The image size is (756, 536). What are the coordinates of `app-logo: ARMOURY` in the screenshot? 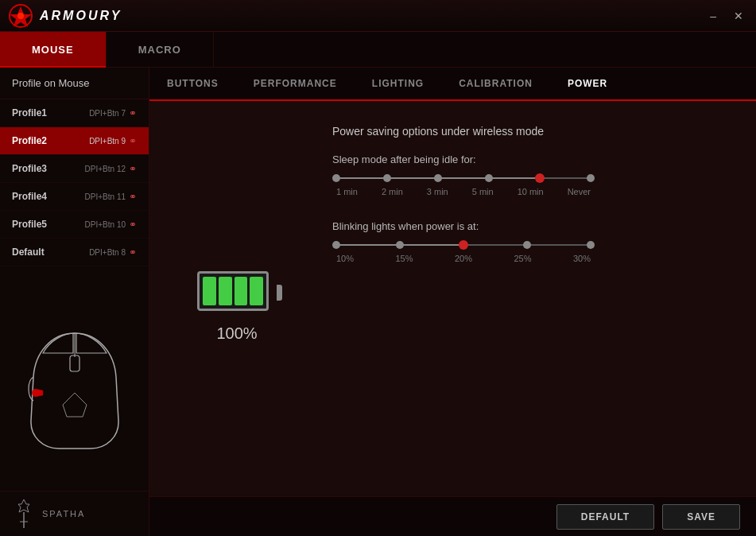 It's located at (65, 16).